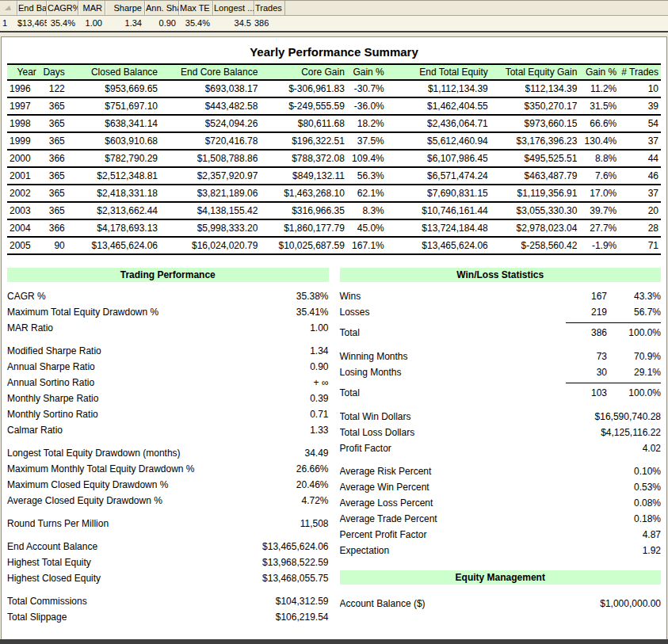  I want to click on yearly-cell-total-equity-gain: $-258,560.42, so click(536, 246).